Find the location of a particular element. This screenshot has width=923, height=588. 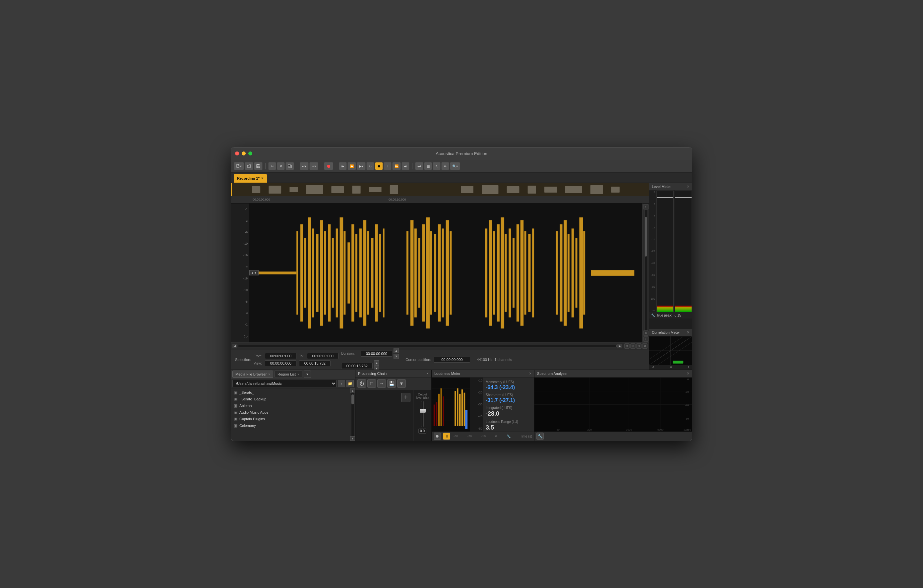

scroll-left-button: ◀ is located at coordinates (235, 346).